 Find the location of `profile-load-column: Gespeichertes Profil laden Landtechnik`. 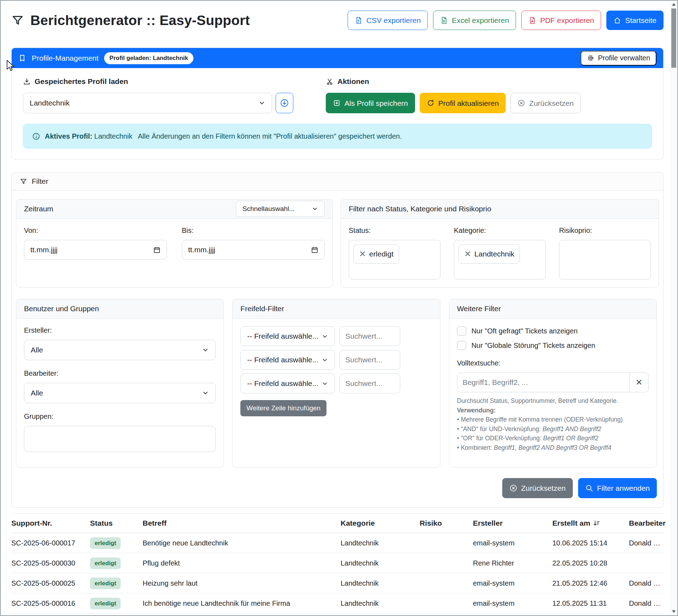

profile-load-column: Gespeichertes Profil laden Landtechnik is located at coordinates (174, 95).